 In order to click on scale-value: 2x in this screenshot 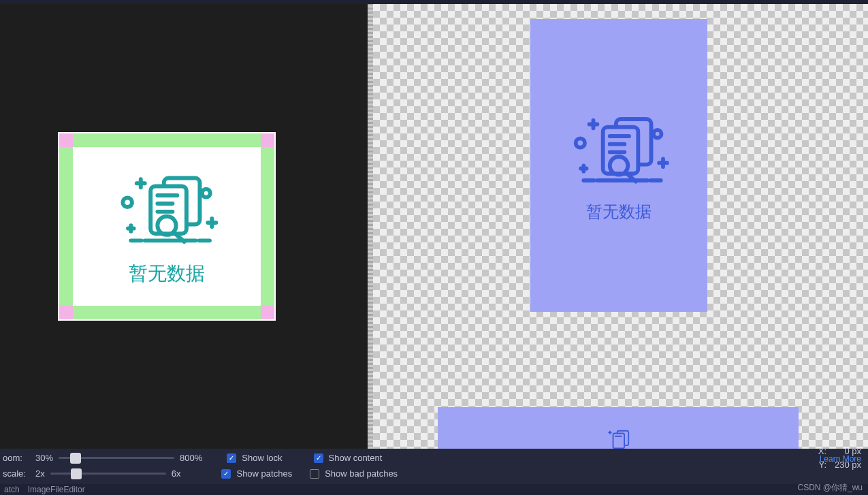, I will do `click(40, 474)`.